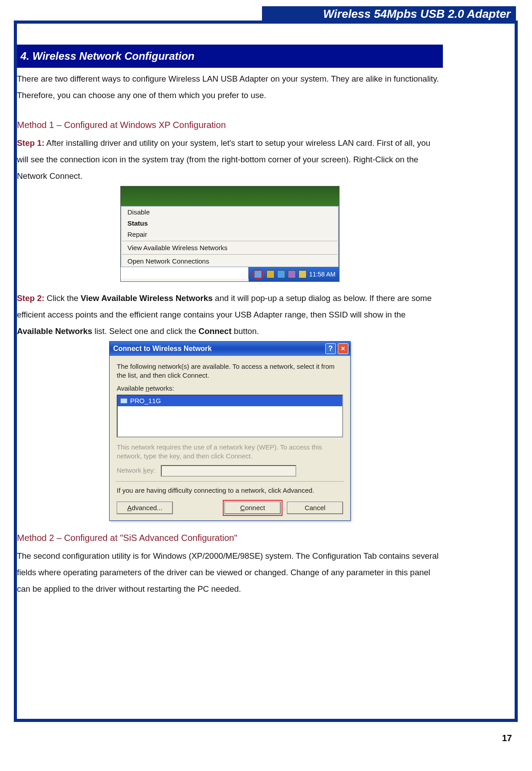 Image resolution: width=532 pixels, height=771 pixels. What do you see at coordinates (229, 471) in the screenshot?
I see `network-key-input` at bounding box center [229, 471].